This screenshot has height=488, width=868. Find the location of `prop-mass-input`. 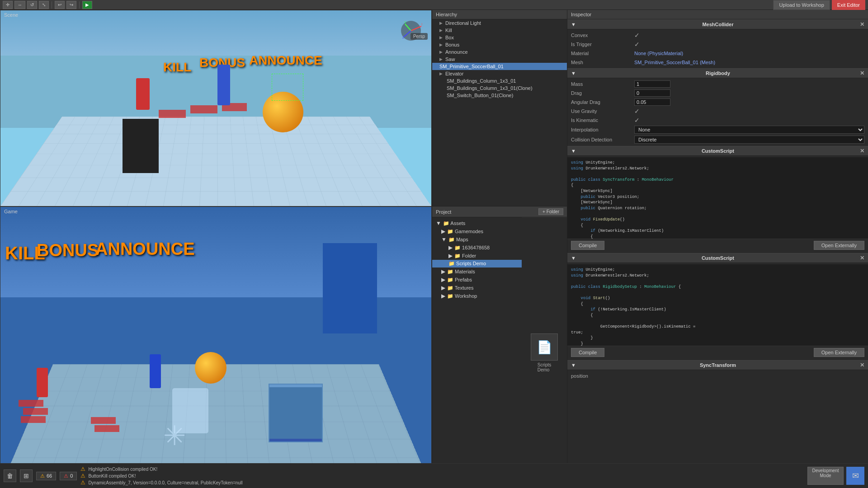

prop-mass-input is located at coordinates (652, 84).